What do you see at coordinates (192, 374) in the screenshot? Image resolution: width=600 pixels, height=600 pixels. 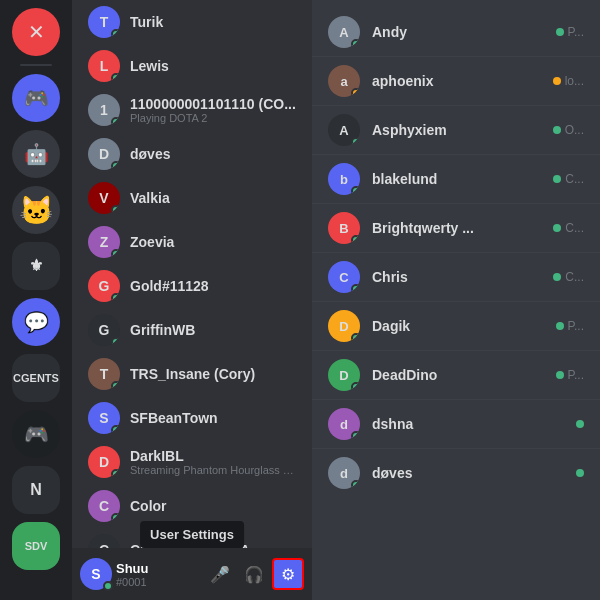 I see `friend-item-trs: T TRS_Insane (Cory)` at bounding box center [192, 374].